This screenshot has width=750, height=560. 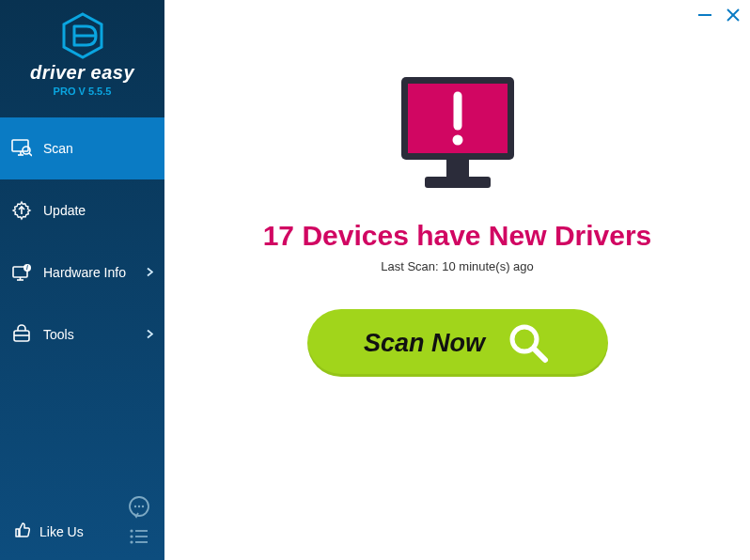 I want to click on scan-now-button: Scan Now, so click(x=458, y=343).